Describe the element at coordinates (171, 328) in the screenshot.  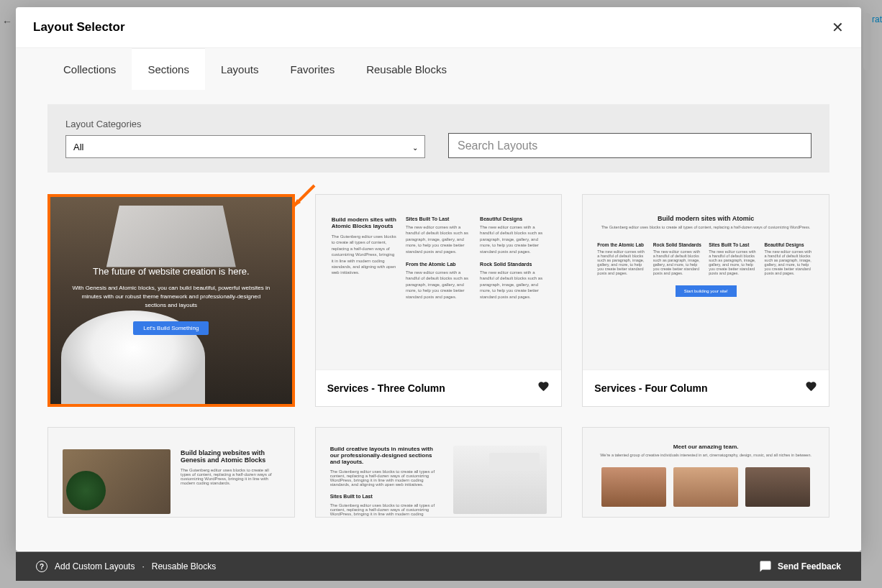
I see `preview-button: Let's Build Something` at that location.